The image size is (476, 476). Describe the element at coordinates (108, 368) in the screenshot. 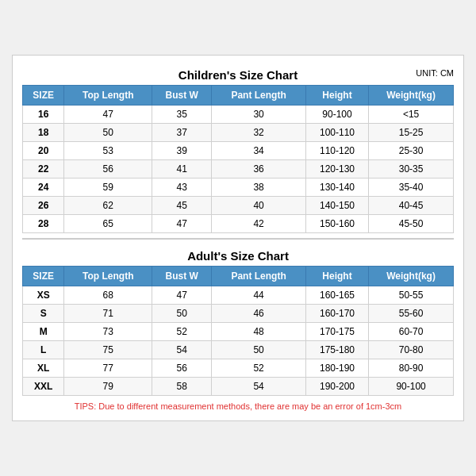

I see `table-cell: 77` at that location.